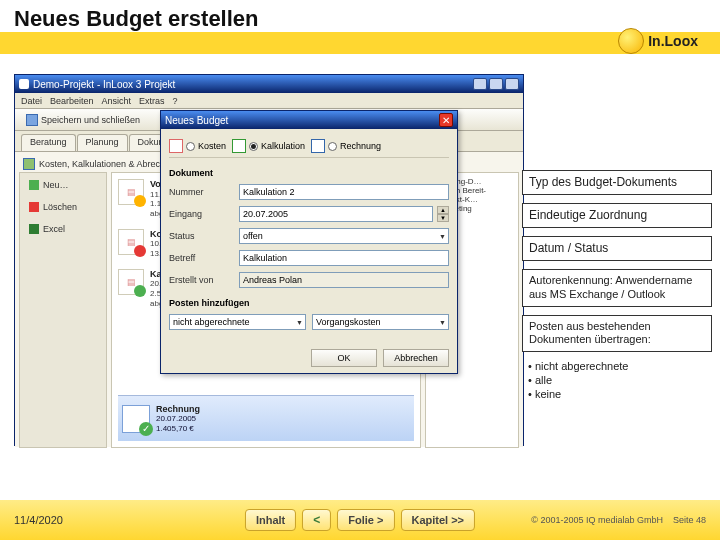 Image resolution: width=720 pixels, height=540 pixels. I want to click on cancel-button: Abbrechen, so click(416, 358).